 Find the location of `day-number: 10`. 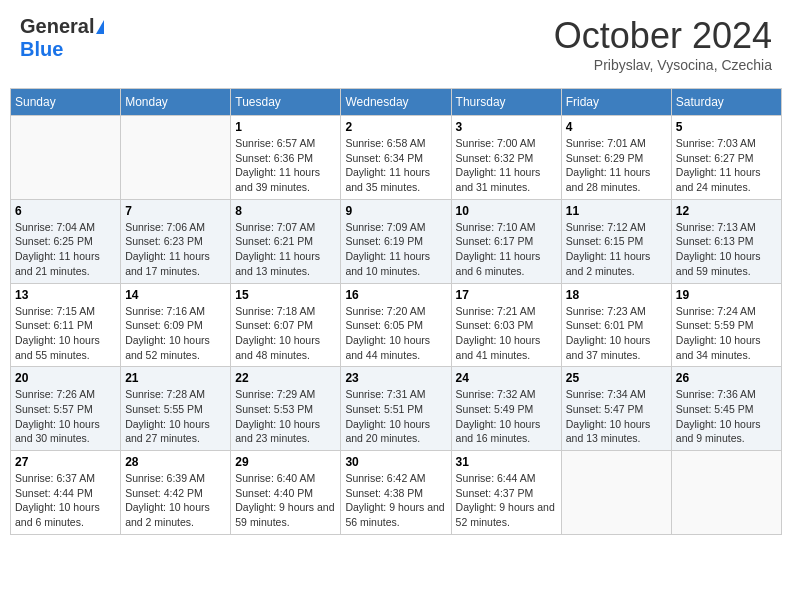

day-number: 10 is located at coordinates (506, 211).